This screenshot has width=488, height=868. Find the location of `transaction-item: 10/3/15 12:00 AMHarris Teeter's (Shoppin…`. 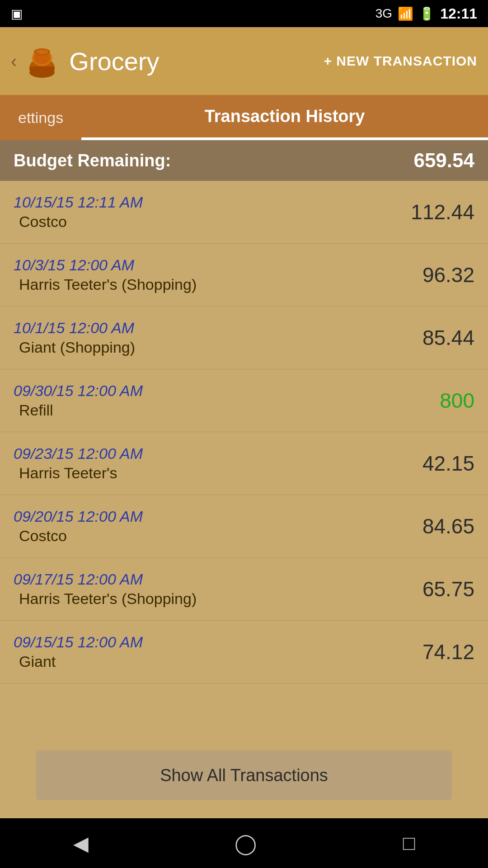

transaction-item: 10/3/15 12:00 AMHarris Teeter's (Shoppin… is located at coordinates (244, 275).